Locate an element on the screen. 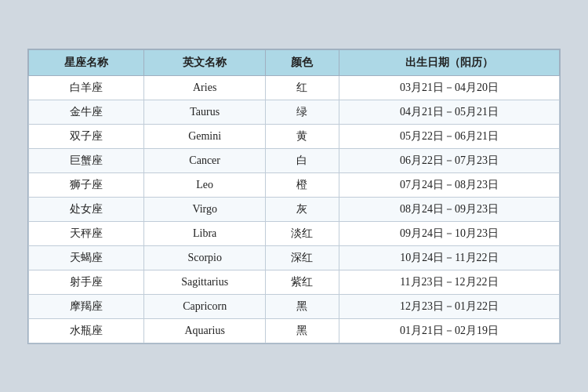  table-cell-3-2: 白 is located at coordinates (303, 160).